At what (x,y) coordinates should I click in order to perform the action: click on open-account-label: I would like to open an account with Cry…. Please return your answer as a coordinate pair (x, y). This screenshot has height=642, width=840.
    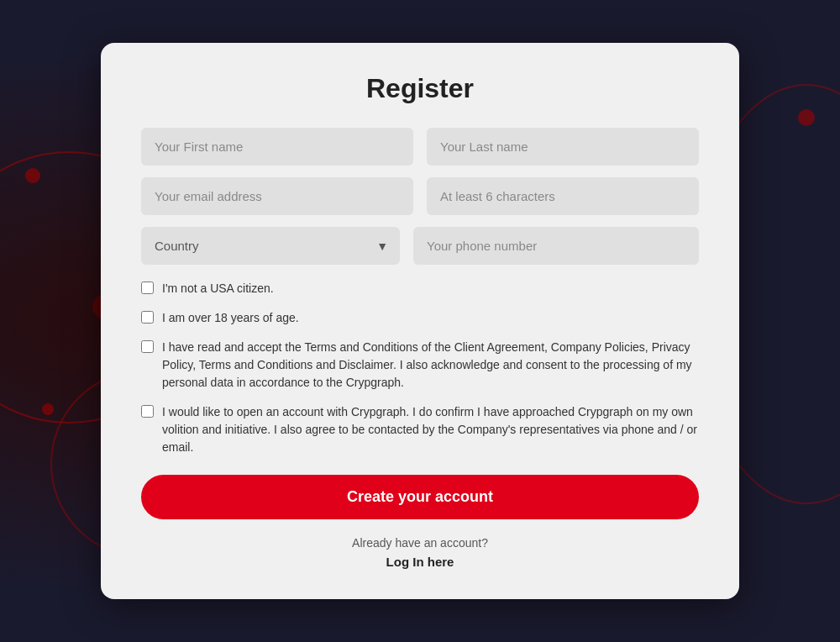
    Looking at the image, I should click on (430, 430).